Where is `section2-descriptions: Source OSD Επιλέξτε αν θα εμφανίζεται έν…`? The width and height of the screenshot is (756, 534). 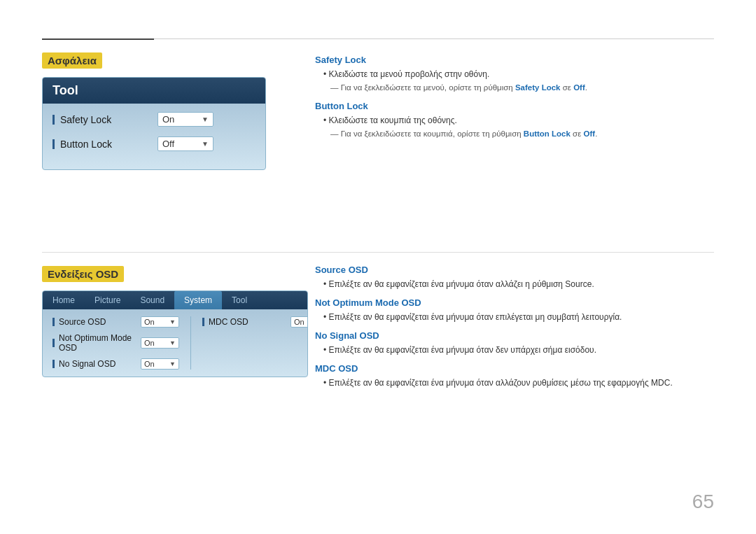
section2-descriptions: Source OSD Επιλέξτε αν θα εμφανίζεται έν… is located at coordinates (514, 330).